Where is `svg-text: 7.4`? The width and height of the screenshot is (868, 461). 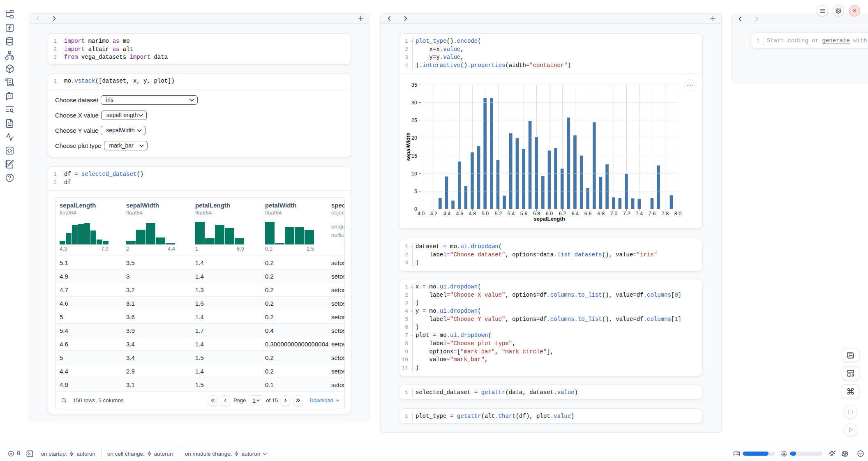
svg-text: 7.4 is located at coordinates (639, 214).